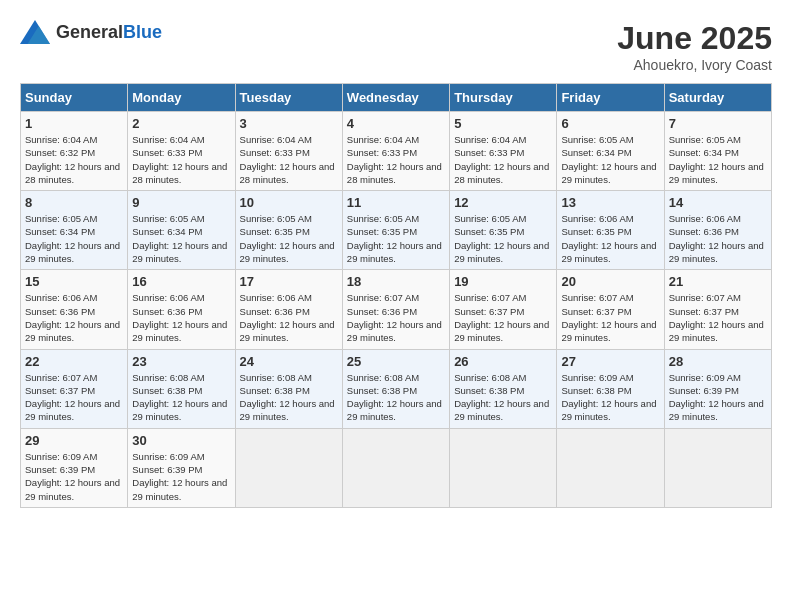 This screenshot has height=612, width=792. I want to click on day-number: 10, so click(289, 202).